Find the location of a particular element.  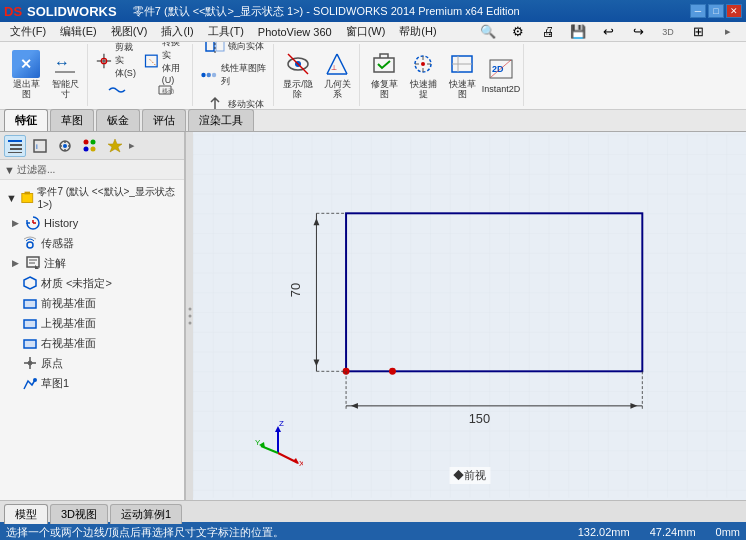

tree-item-right-plane: 右视基准面 is located at coordinates (92, 343).